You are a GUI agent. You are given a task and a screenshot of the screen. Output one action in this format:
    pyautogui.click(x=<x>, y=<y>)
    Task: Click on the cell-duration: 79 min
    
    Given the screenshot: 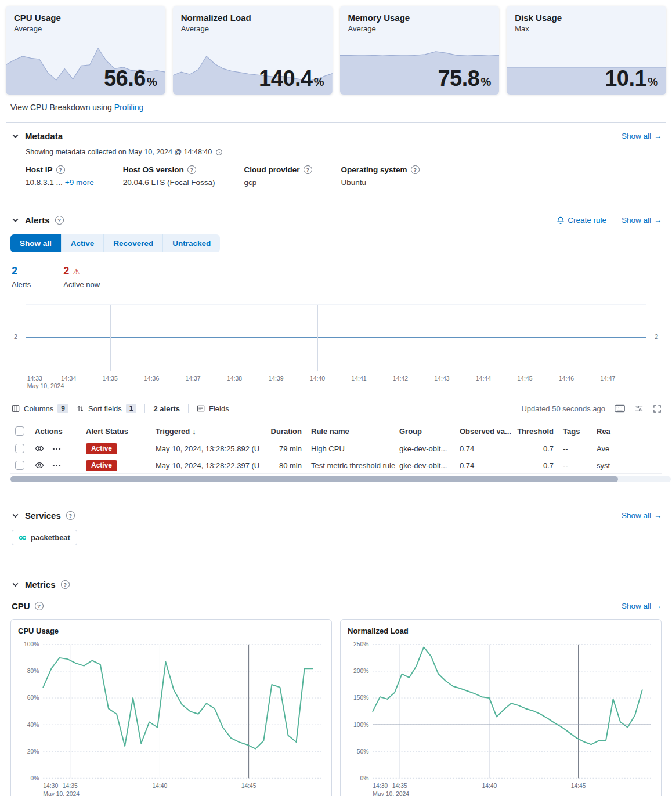 What is the action you would take?
    pyautogui.click(x=286, y=449)
    